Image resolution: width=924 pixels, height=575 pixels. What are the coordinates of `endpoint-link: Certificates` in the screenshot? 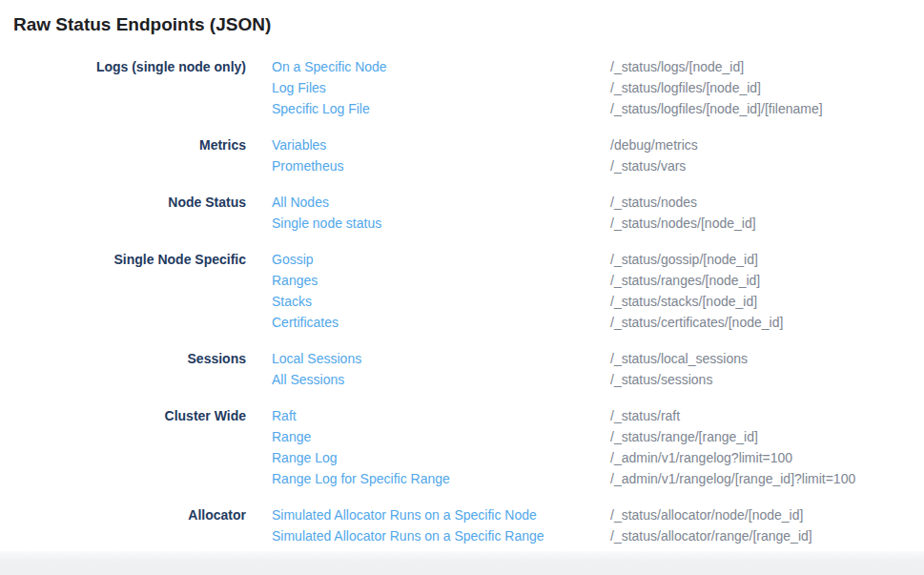 It's located at (441, 322).